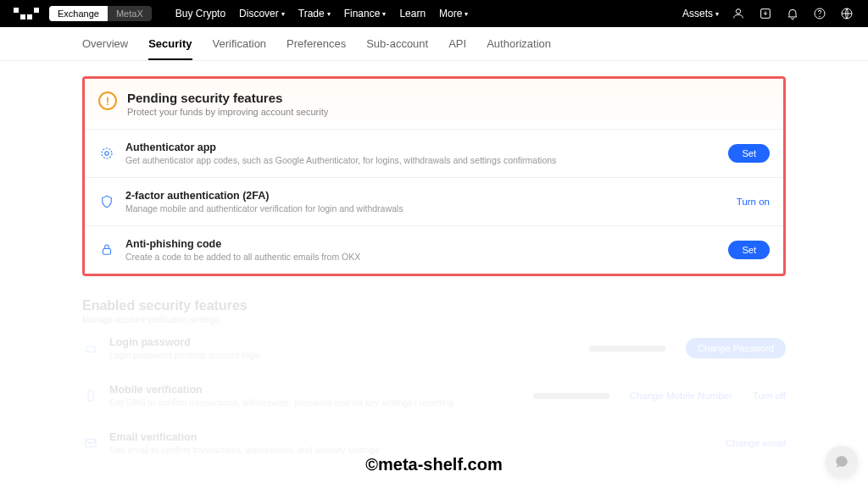 This screenshot has height=488, width=868. I want to click on nav-trade-label: Trade, so click(312, 14).